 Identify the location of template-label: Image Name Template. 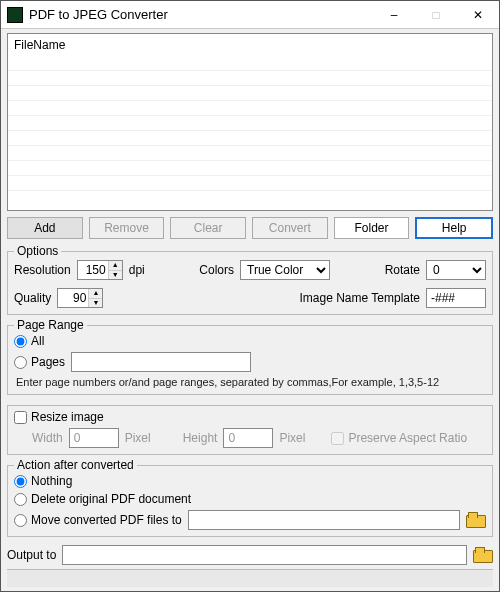
(360, 298).